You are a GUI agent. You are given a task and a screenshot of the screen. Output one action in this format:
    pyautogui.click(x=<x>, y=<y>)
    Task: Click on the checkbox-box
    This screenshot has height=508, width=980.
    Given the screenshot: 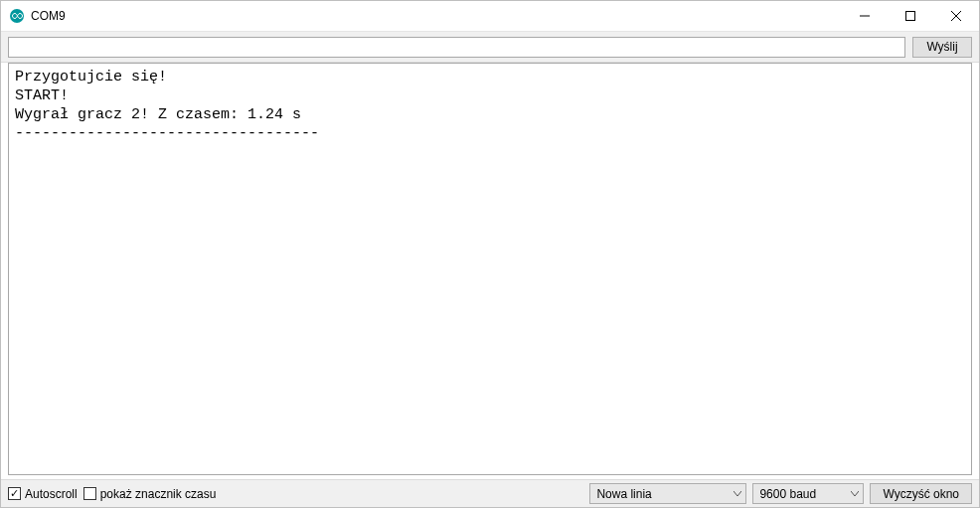 What is the action you would take?
    pyautogui.click(x=89, y=493)
    